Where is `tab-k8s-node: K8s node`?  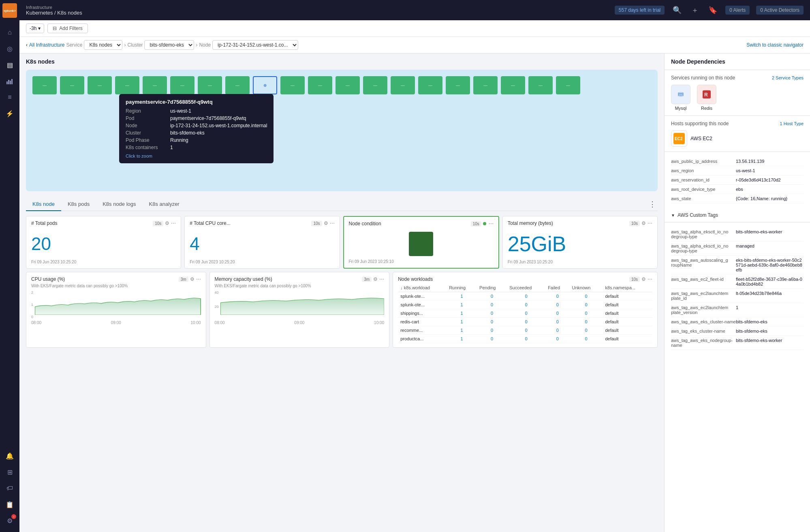 tab-k8s-node: K8s node is located at coordinates (44, 204).